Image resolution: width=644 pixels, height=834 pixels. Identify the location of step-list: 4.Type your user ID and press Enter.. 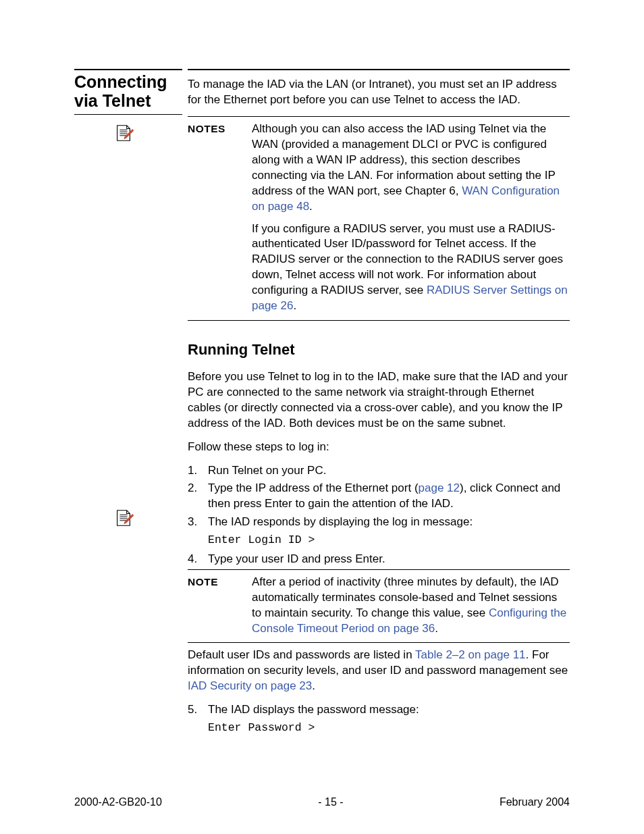
(379, 559).